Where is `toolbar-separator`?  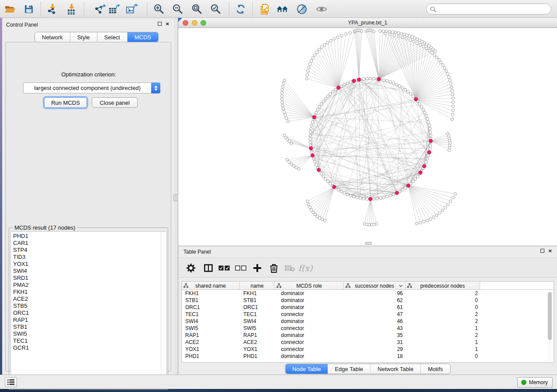 toolbar-separator is located at coordinates (147, 9).